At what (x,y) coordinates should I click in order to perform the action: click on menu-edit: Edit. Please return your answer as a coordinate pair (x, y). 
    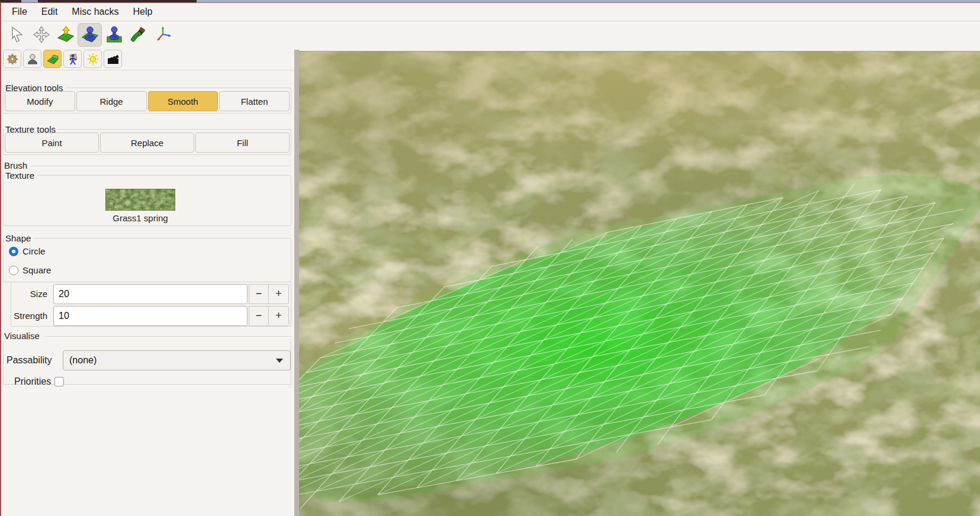
    Looking at the image, I should click on (50, 12).